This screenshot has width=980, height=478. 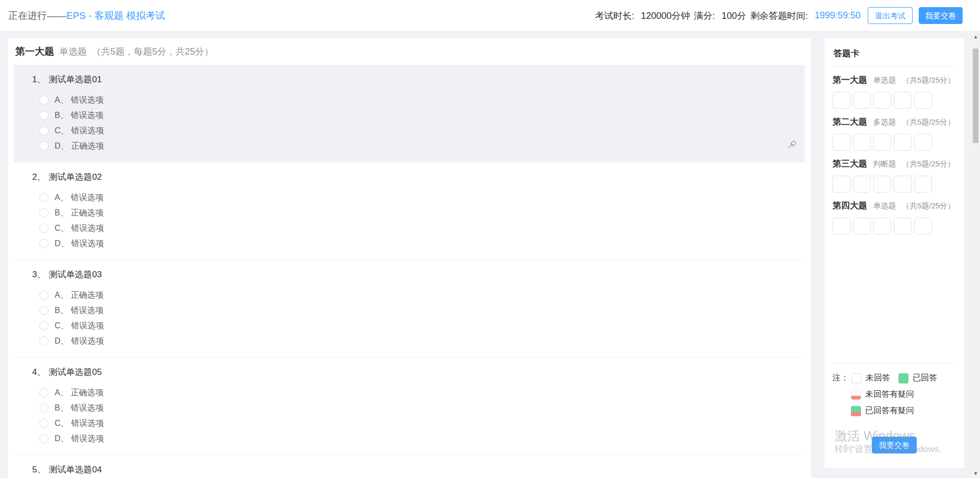 I want to click on legend-label: 注：, so click(x=841, y=378).